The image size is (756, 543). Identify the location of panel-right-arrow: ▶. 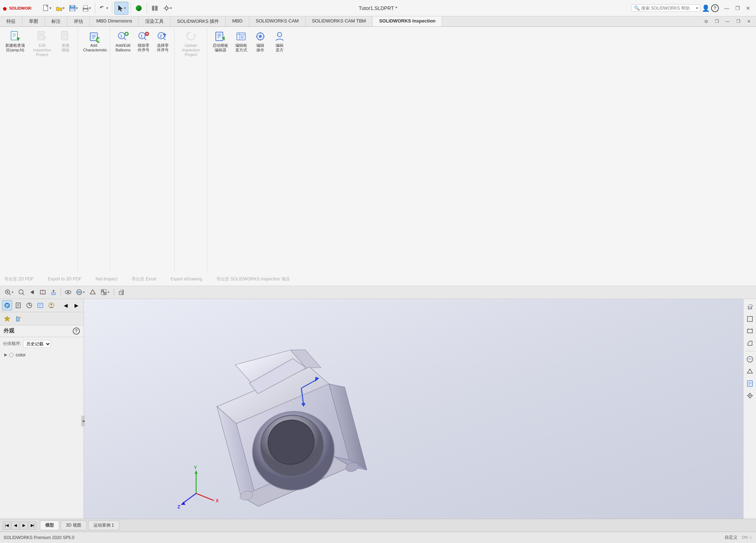
(76, 305).